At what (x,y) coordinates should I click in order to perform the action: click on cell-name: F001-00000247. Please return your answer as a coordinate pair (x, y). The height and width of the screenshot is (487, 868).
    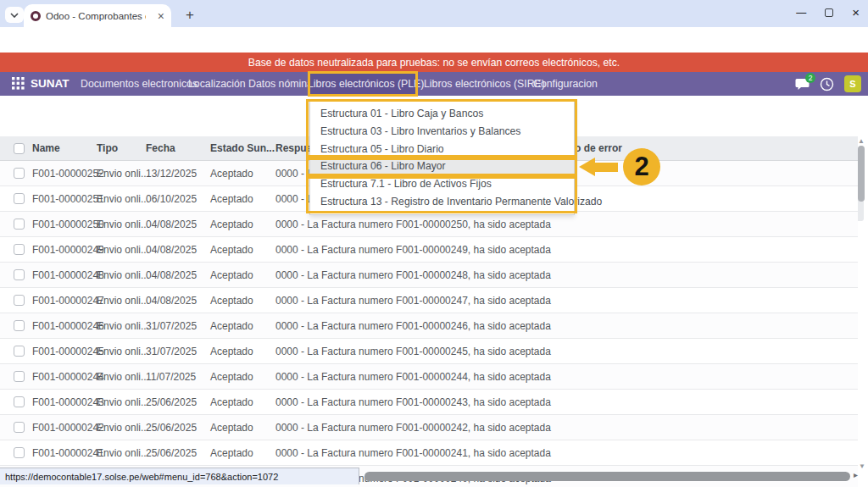
    Looking at the image, I should click on (68, 301).